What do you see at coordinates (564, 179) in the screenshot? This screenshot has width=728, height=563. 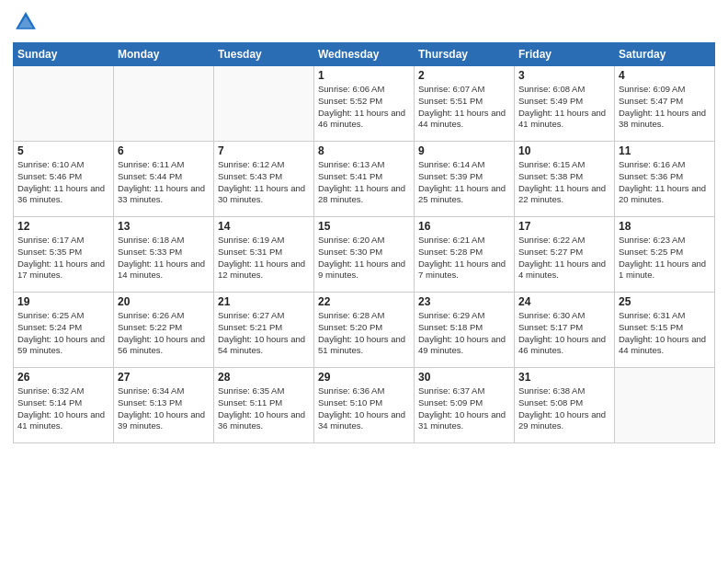 I see `calendar-cell: 10Sunrise: 6:15 AM Sunset: 5:38 PM Dayli…` at bounding box center [564, 179].